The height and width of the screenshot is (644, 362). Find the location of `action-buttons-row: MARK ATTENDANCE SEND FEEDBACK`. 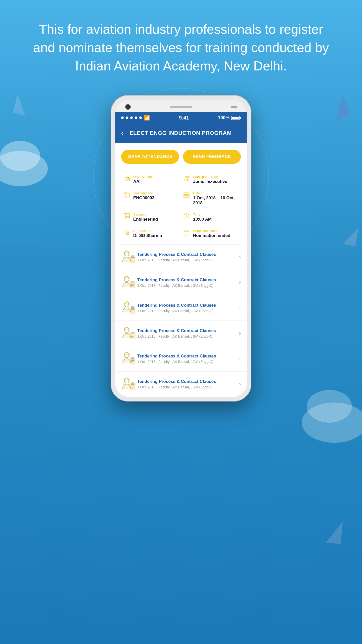

action-buttons-row: MARK ATTENDANCE SEND FEEDBACK is located at coordinates (181, 156).